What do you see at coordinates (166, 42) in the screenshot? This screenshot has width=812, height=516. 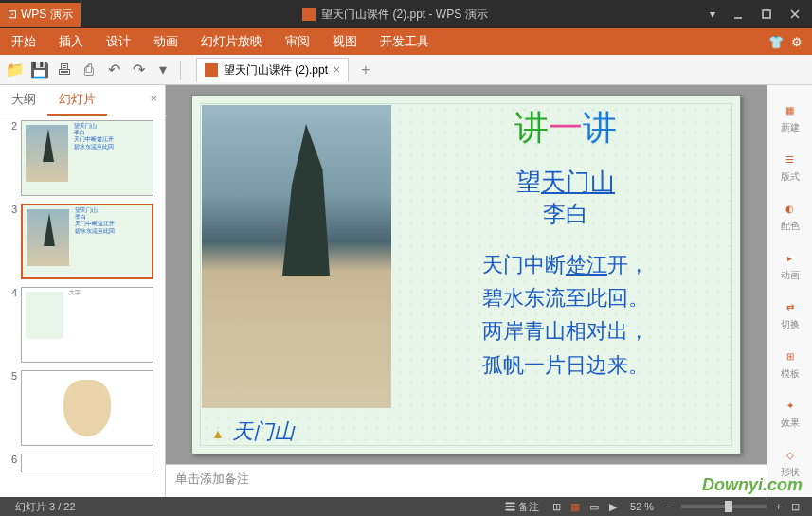 I see `menu-animation: 动画` at bounding box center [166, 42].